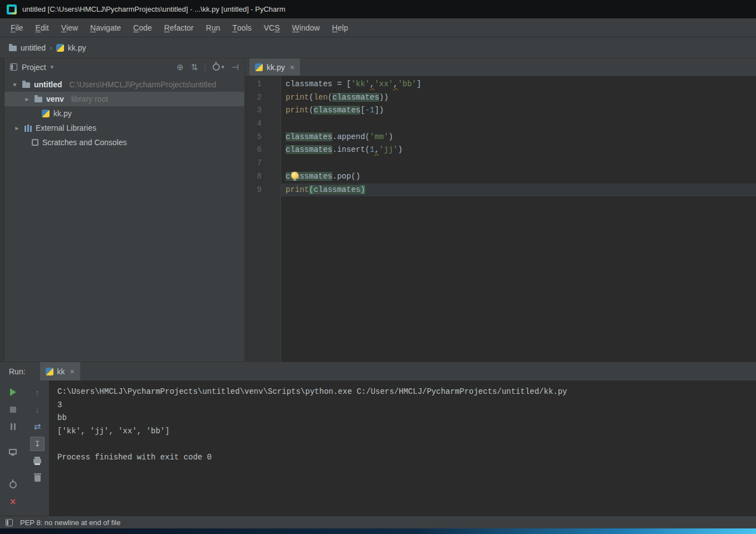 Image resolution: width=756 pixels, height=534 pixels. What do you see at coordinates (70, 28) in the screenshot?
I see `menu-item-view: View` at bounding box center [70, 28].